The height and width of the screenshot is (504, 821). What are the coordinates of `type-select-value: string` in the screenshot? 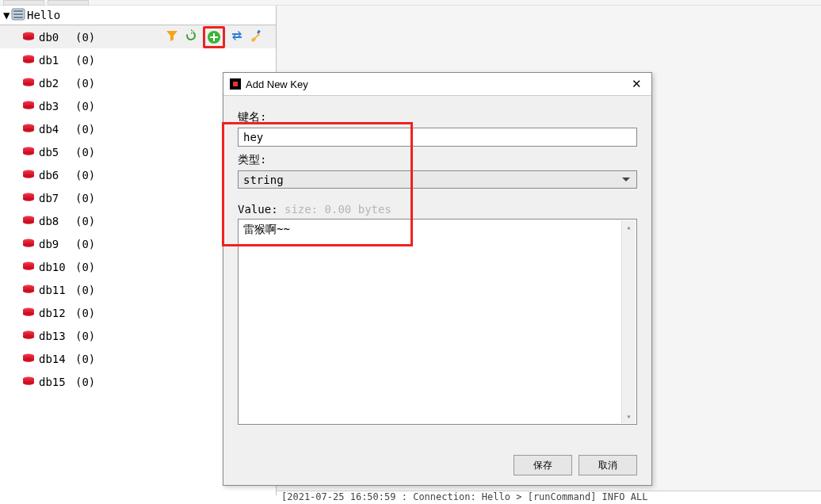 It's located at (263, 180).